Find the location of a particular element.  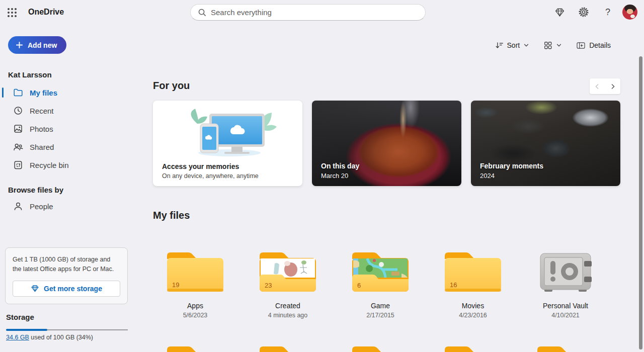

sidebar-item-shared: Shared is located at coordinates (64, 147).